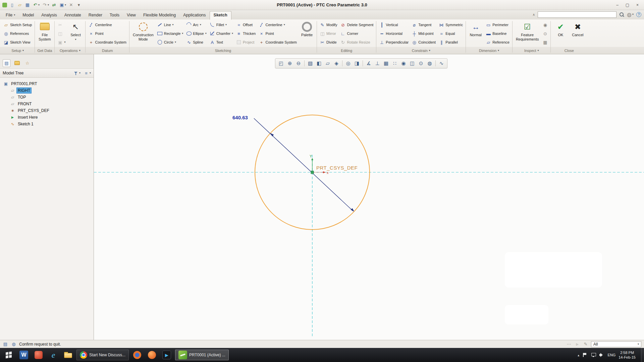 The width and height of the screenshot is (644, 362). I want to click on tab-annotate: Annotate, so click(73, 15).